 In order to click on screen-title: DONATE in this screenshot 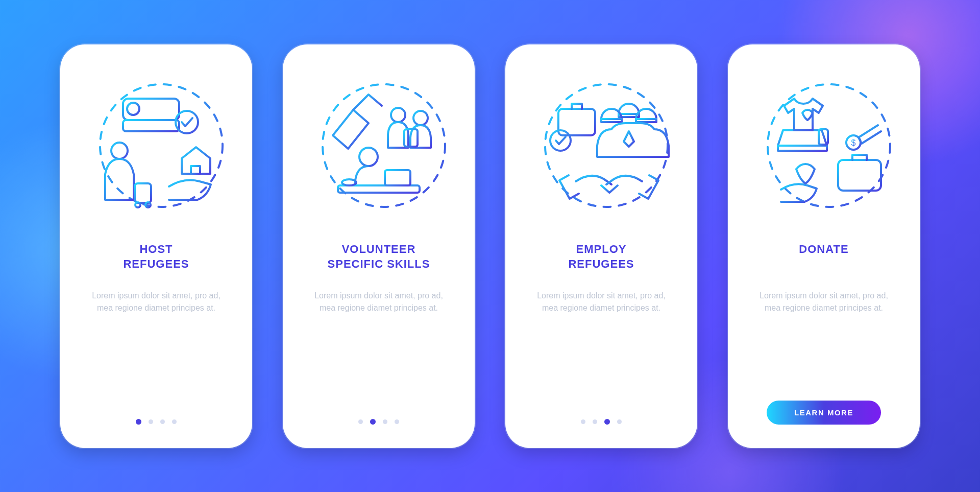, I will do `click(824, 257)`.